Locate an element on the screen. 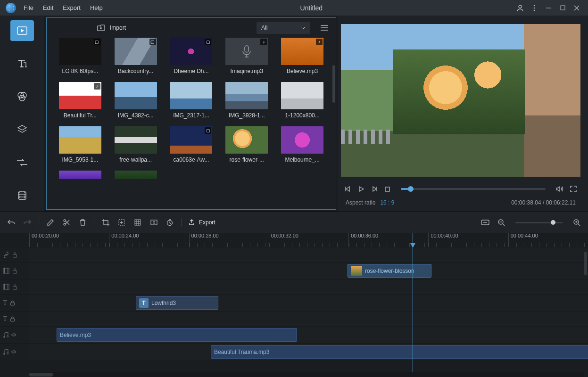 The height and width of the screenshot is (377, 588). split-button is located at coordinates (66, 222).